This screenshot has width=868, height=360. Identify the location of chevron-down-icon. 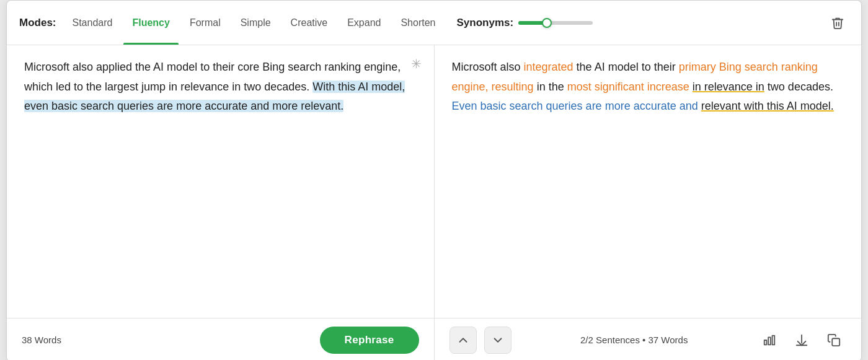
(498, 340).